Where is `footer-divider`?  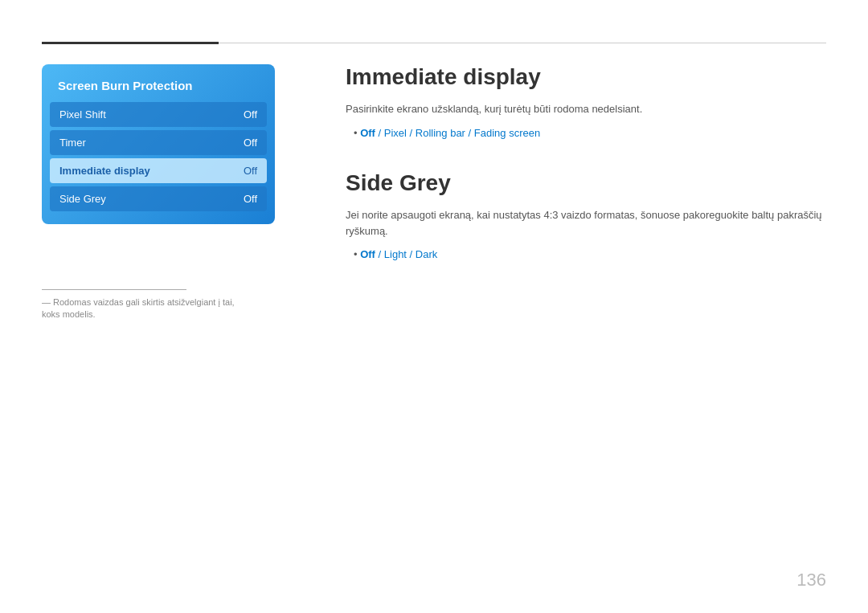
footer-divider is located at coordinates (114, 289).